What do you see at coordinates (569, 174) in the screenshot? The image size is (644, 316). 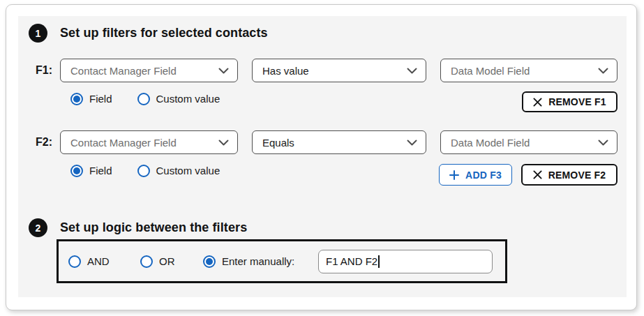 I see `remove-f2-button: REMOVE F2` at bounding box center [569, 174].